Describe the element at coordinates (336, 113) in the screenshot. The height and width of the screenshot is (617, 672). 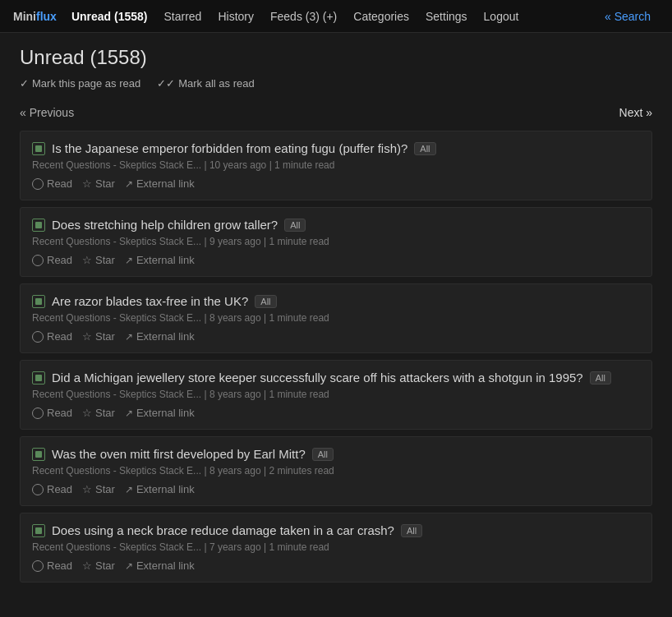
I see `pagination-top: « Previous Next »` at that location.